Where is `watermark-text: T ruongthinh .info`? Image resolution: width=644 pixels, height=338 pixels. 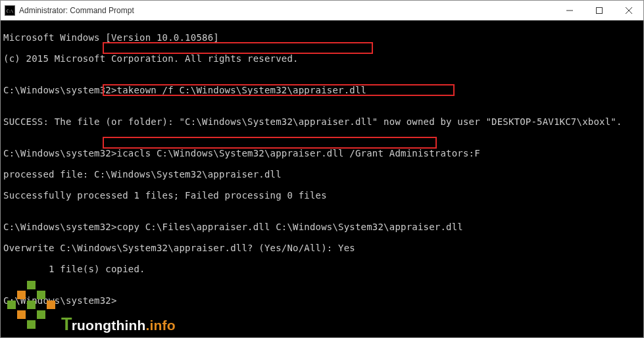 watermark-text: T ruongthinh .info is located at coordinates (118, 325).